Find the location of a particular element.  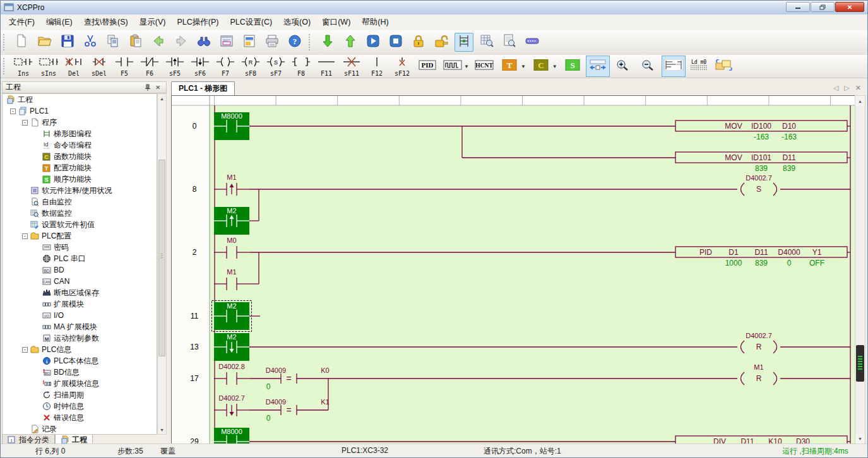

tab-next-icon: ▷ is located at coordinates (847, 88).